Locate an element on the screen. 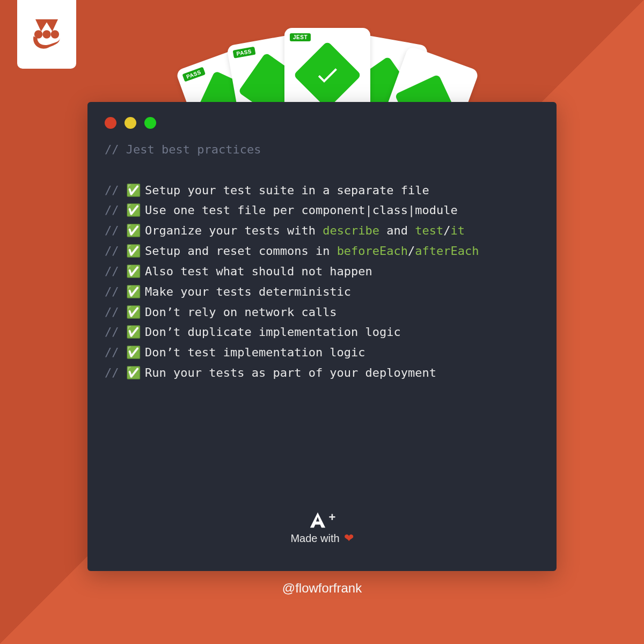 This screenshot has height=644, width=644. jest-badge: JEST is located at coordinates (301, 38).